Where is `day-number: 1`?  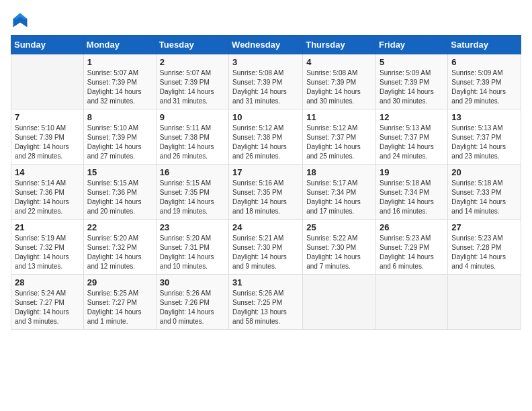
day-number: 1 is located at coordinates (120, 62).